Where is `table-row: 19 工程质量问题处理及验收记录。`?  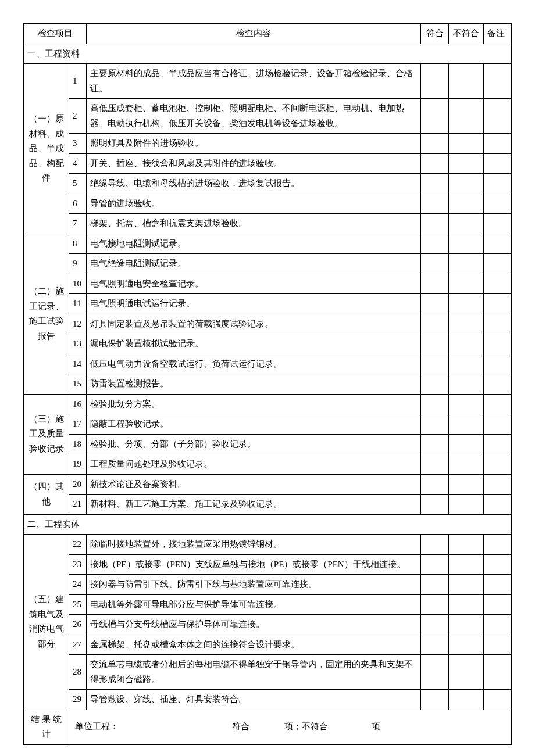 table-row: 19 工程质量问题处理及验收记录。 is located at coordinates (268, 465).